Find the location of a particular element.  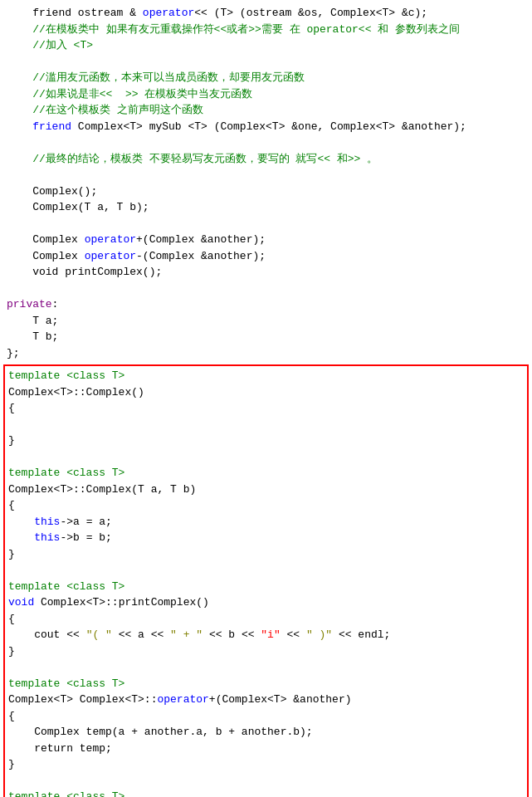

code-line: this->b = b; is located at coordinates (266, 538).